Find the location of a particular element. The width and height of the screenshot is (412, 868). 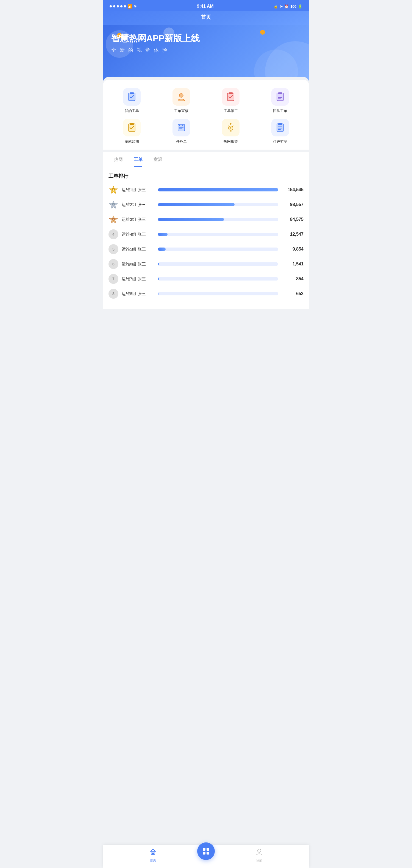

rank-value: 9,854 is located at coordinates (293, 249).